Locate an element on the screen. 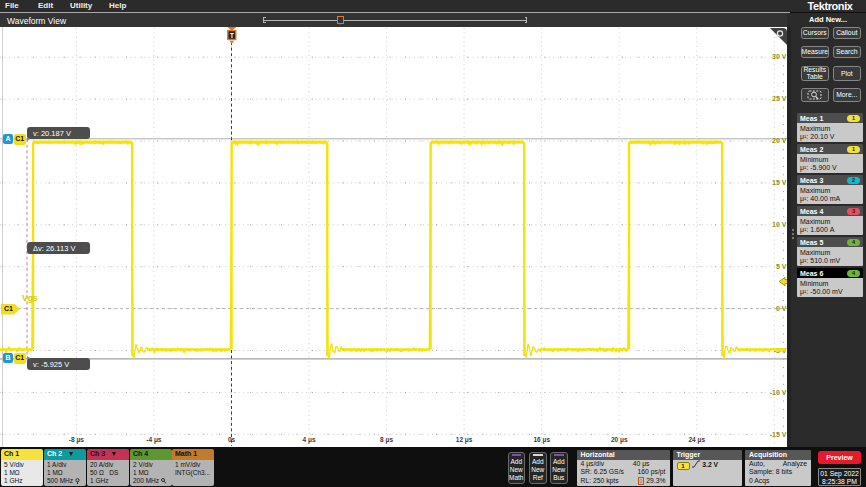  svg-text: 12 μs is located at coordinates (464, 440).